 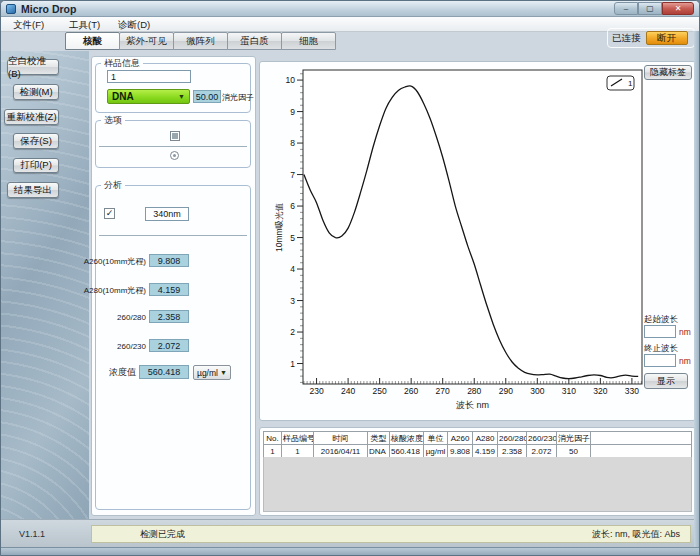 What do you see at coordinates (478, 452) in the screenshot?
I see `table-row: 1 1 2016/04/11 DNA 560.418 µg/ml 9.808 4…` at bounding box center [478, 452].